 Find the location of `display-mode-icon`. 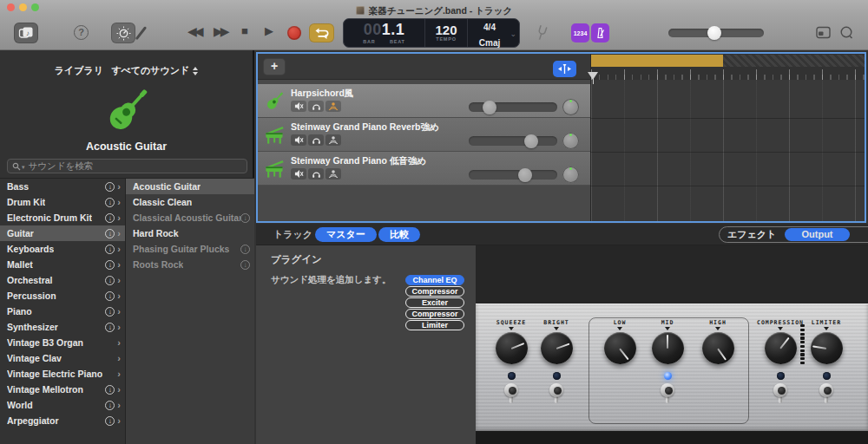

display-mode-icon is located at coordinates (823, 33).